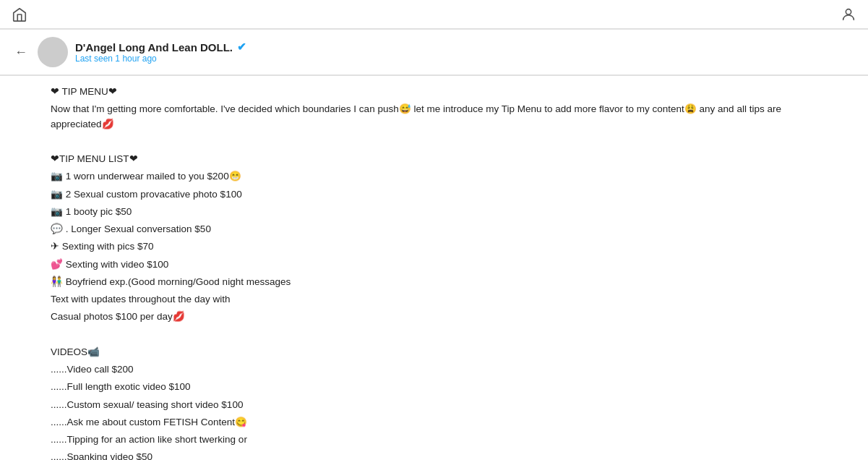  What do you see at coordinates (434, 159) in the screenshot?
I see `msg-line4: ❤TIP MENU LIST❤` at bounding box center [434, 159].